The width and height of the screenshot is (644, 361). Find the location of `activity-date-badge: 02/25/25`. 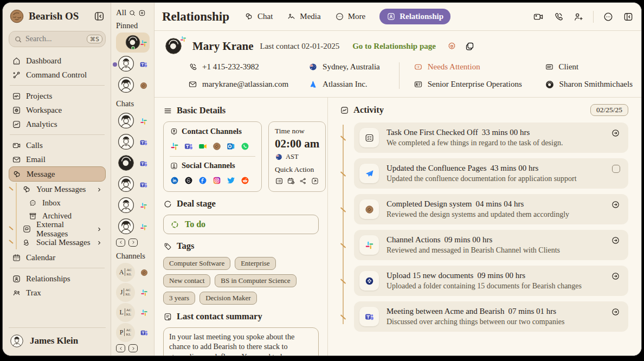

activity-date-badge: 02/25/25 is located at coordinates (609, 110).